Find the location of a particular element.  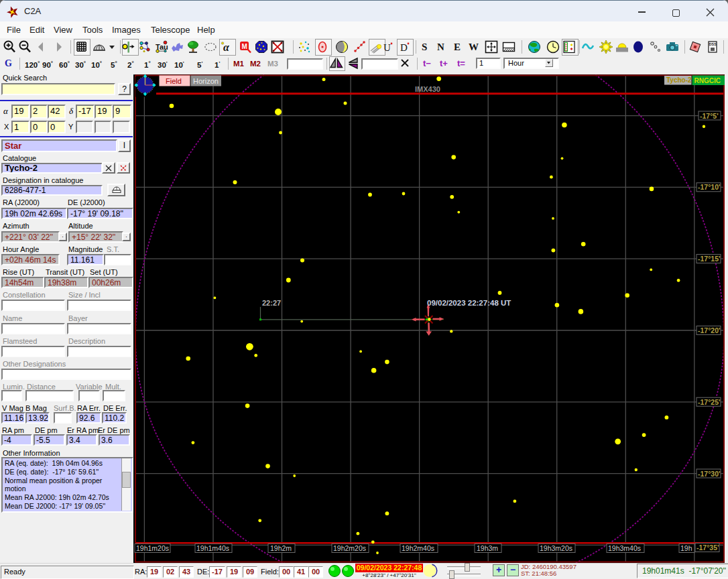

svg-text: Tycho-2 is located at coordinates (679, 80).